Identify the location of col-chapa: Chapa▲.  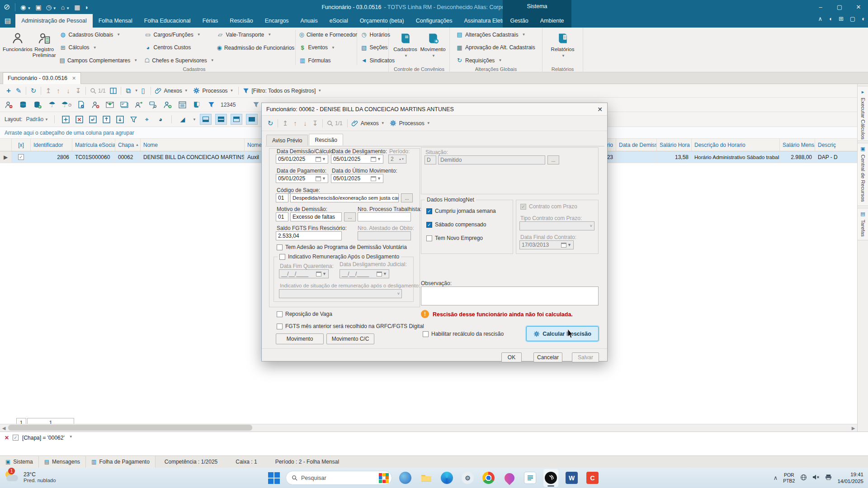
(128, 145).